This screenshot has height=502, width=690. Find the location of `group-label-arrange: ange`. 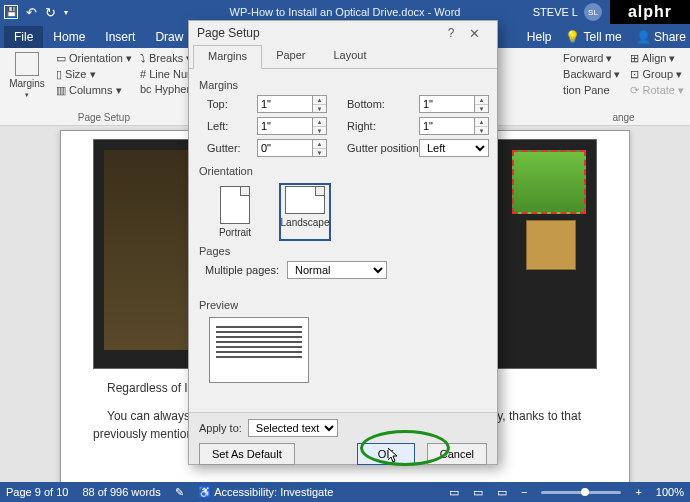

group-label-arrange: ange is located at coordinates (624, 118).